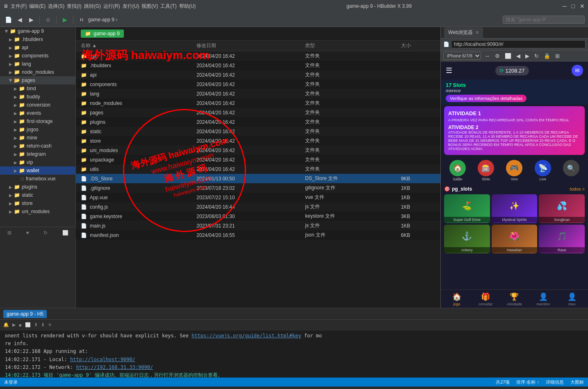  What do you see at coordinates (458, 171) in the screenshot?
I see `nav-salon: 🏠 Salão` at bounding box center [458, 171].